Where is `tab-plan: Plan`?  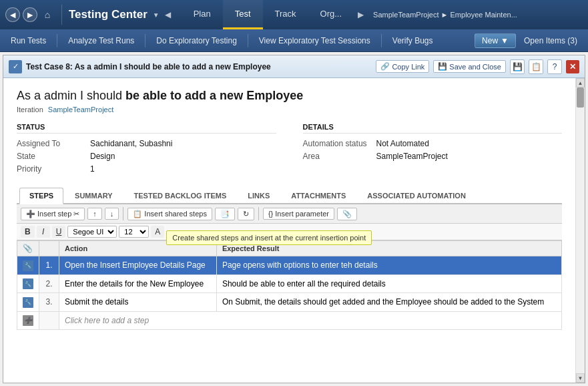 tab-plan: Plan is located at coordinates (202, 15).